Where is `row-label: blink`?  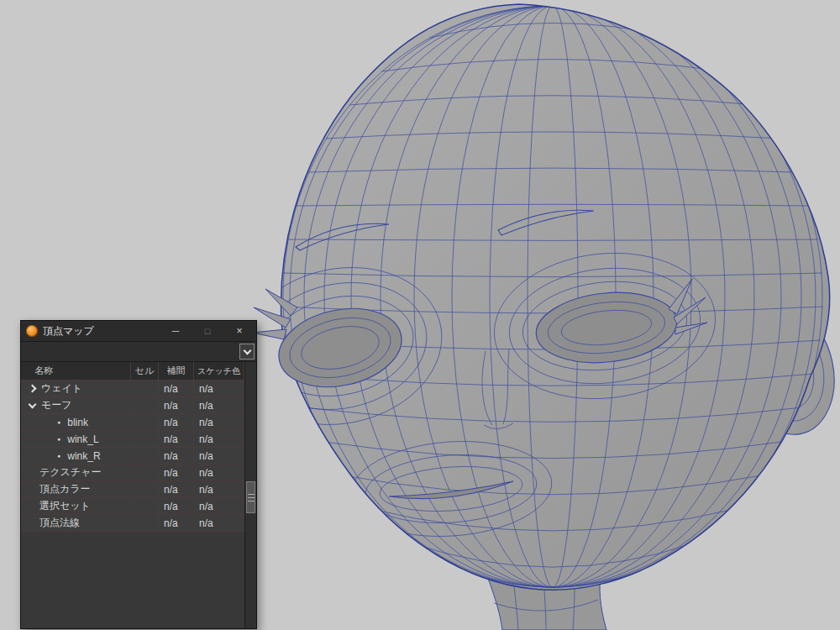
row-label: blink is located at coordinates (77, 423).